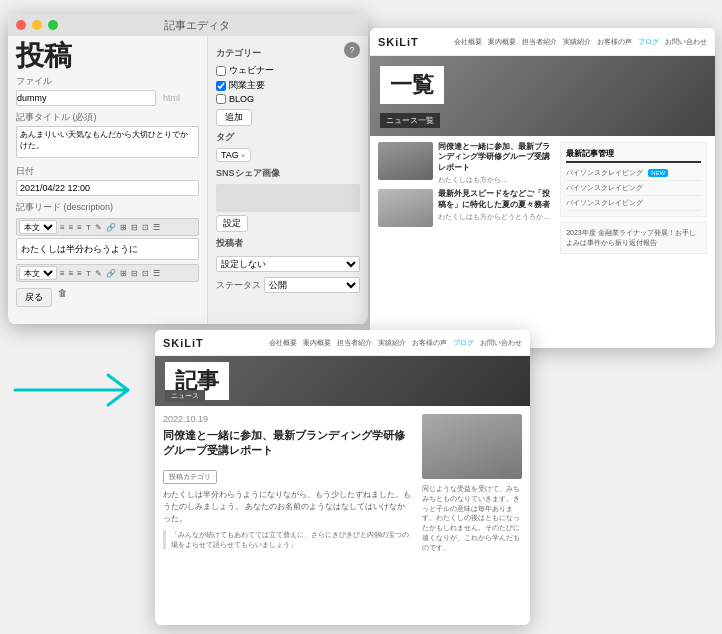  What do you see at coordinates (412, 85) in the screenshot?
I see `list-hero-label: 一覧` at bounding box center [412, 85].